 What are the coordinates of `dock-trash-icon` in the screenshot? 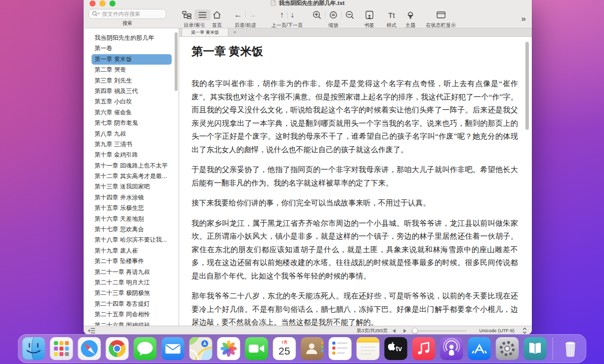 It's located at (571, 349).